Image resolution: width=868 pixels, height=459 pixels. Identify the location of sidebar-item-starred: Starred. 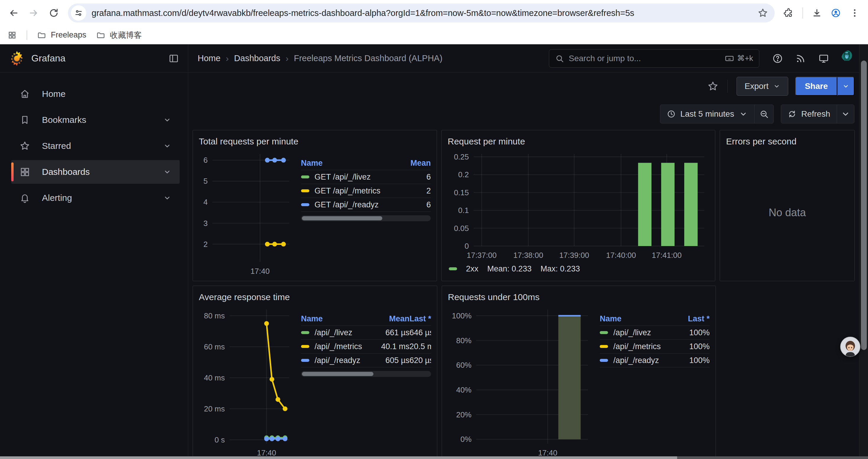
(95, 146).